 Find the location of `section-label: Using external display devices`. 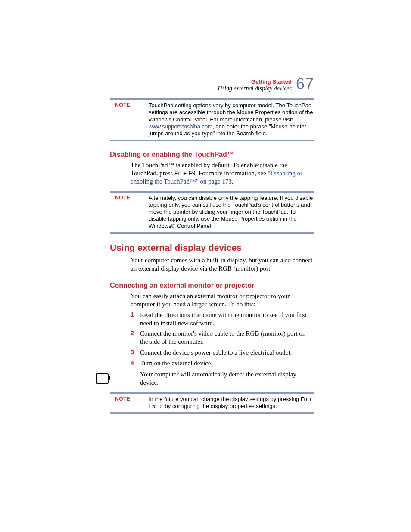

section-label: Using external display devices is located at coordinates (255, 89).